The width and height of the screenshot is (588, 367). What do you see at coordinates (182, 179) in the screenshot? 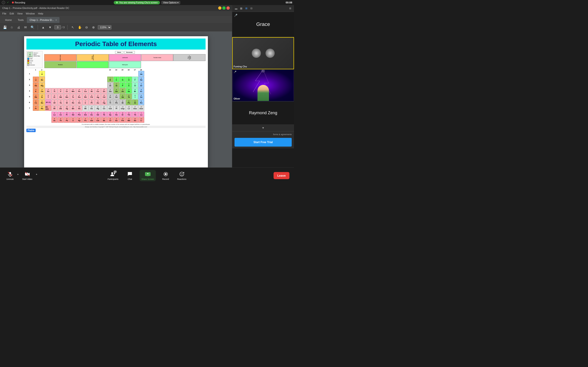
I see `reactions-label: Reactions` at bounding box center [182, 179].